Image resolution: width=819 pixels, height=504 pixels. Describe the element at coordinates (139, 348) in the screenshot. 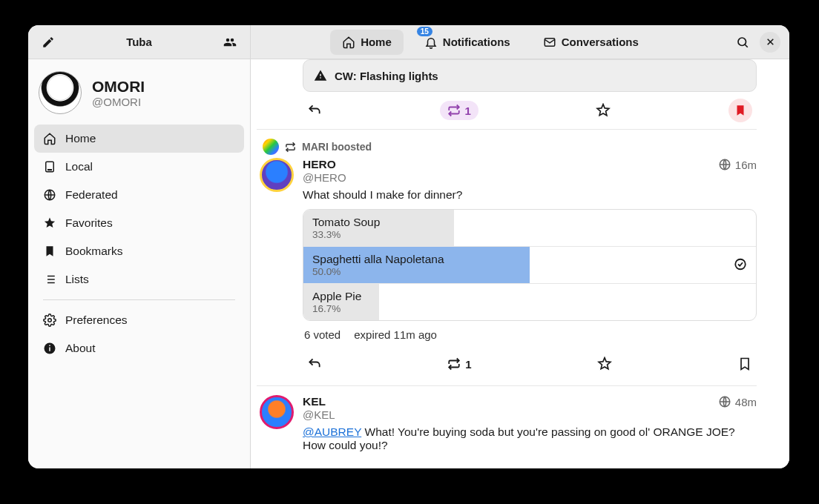

I see `sidebar-item-about: About` at that location.